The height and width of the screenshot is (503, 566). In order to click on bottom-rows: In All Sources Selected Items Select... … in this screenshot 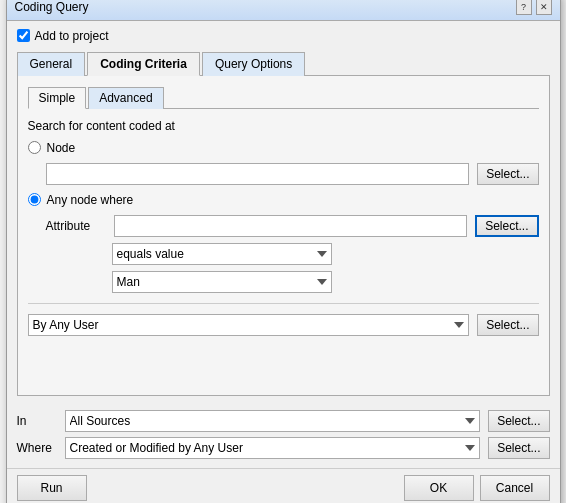, I will do `click(284, 436)`.